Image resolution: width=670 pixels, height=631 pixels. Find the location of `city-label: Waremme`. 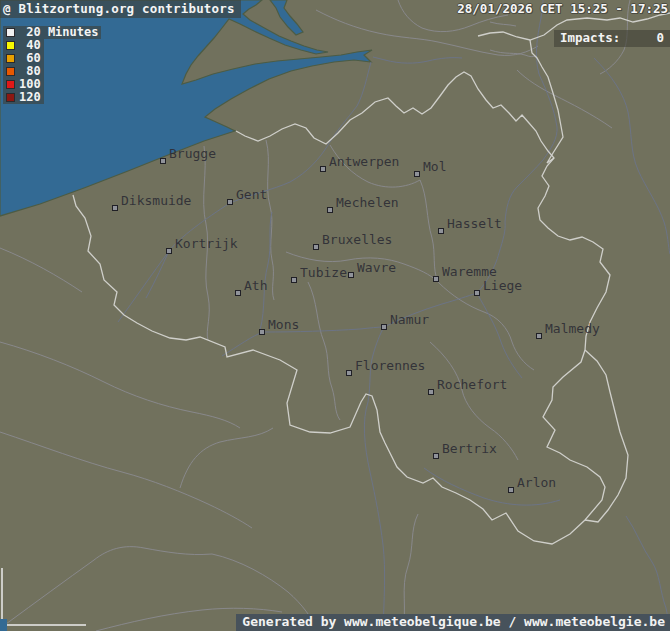

city-label: Waremme is located at coordinates (470, 272).